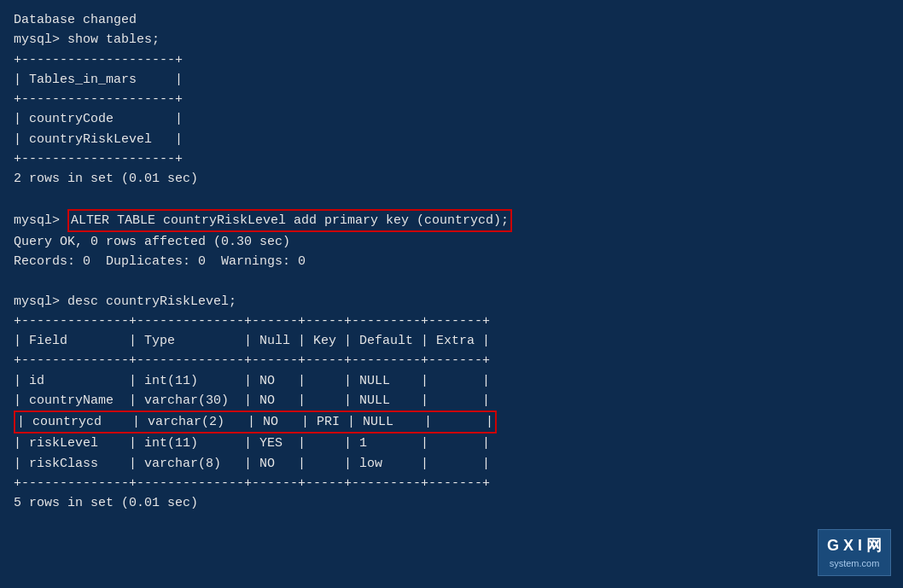  I want to click on alter-table-command: mysql> ALTER TABLE countryRiskLevel add …, so click(452, 220).